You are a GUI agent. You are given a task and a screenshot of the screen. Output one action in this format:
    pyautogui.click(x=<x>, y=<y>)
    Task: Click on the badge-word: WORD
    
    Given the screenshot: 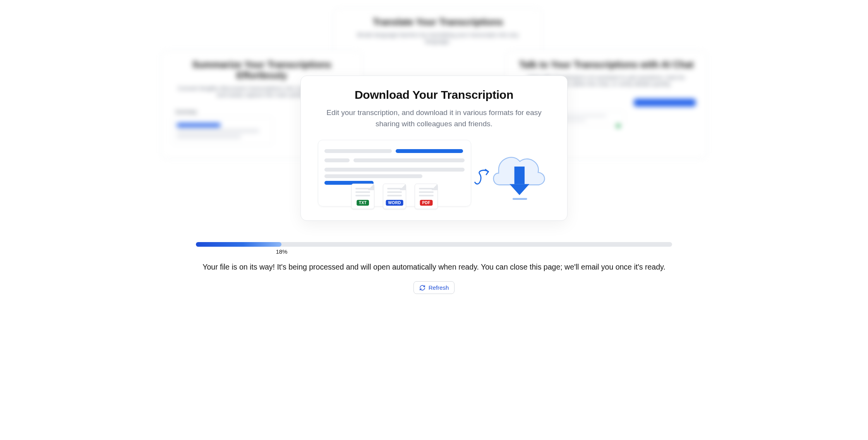 What is the action you would take?
    pyautogui.click(x=395, y=203)
    